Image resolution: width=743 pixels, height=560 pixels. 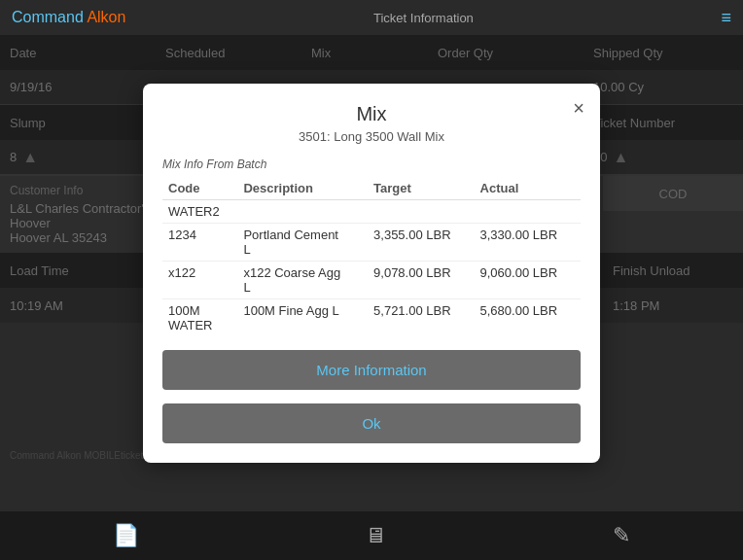 What do you see at coordinates (725, 18) in the screenshot?
I see `menu-icon: ≡` at bounding box center [725, 18].